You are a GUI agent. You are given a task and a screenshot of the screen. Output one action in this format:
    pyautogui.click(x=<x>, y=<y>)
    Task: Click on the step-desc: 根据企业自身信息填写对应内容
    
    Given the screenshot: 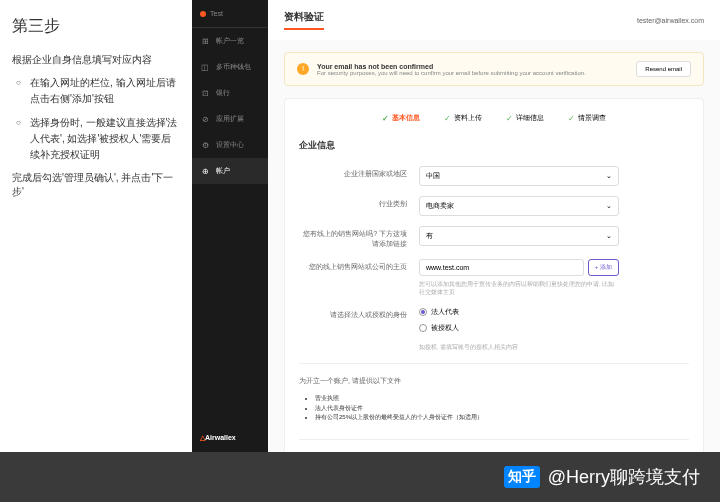 What is the action you would take?
    pyautogui.click(x=96, y=60)
    